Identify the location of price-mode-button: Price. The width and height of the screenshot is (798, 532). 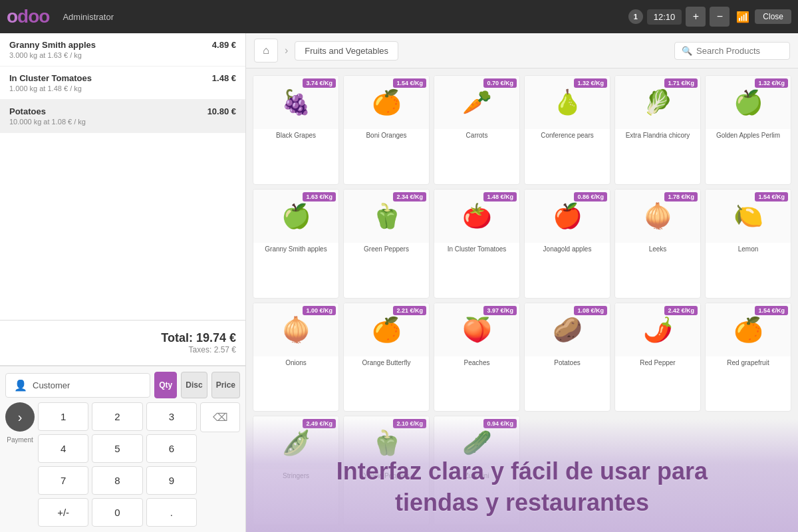
(226, 385).